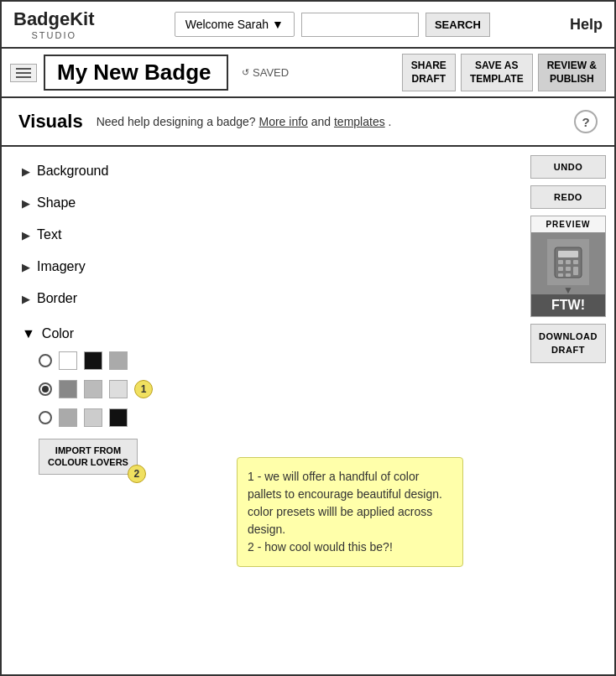  Describe the element at coordinates (88, 456) in the screenshot. I see `import-from-colour-lovers-button: IMPORT FROMCOLOUR LOVERS` at that location.